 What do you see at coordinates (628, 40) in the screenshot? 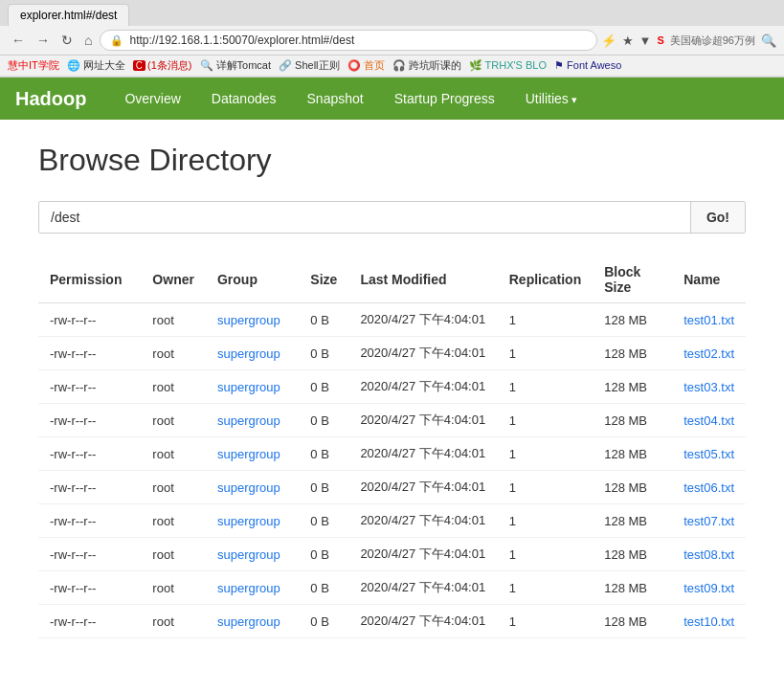
I see `star-icon: ★` at bounding box center [628, 40].